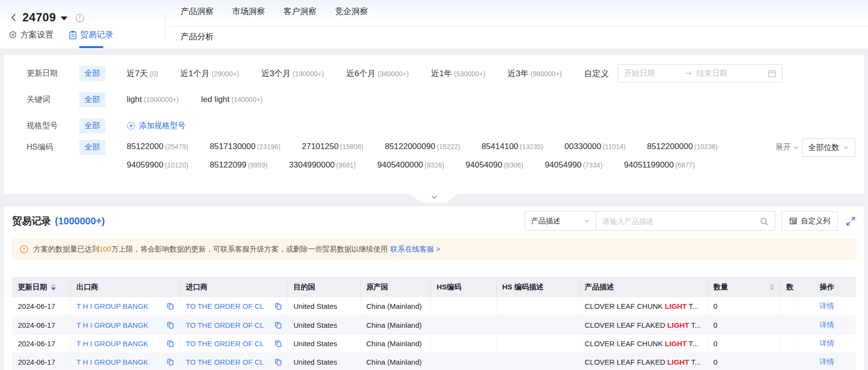  I want to click on col-header-quantity: 数量, so click(744, 287).